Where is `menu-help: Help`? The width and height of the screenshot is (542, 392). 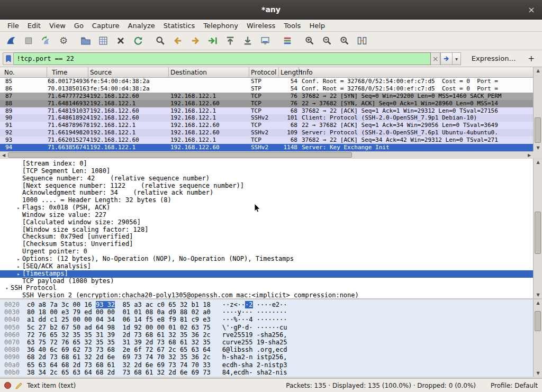
menu-help: Help is located at coordinates (317, 25).